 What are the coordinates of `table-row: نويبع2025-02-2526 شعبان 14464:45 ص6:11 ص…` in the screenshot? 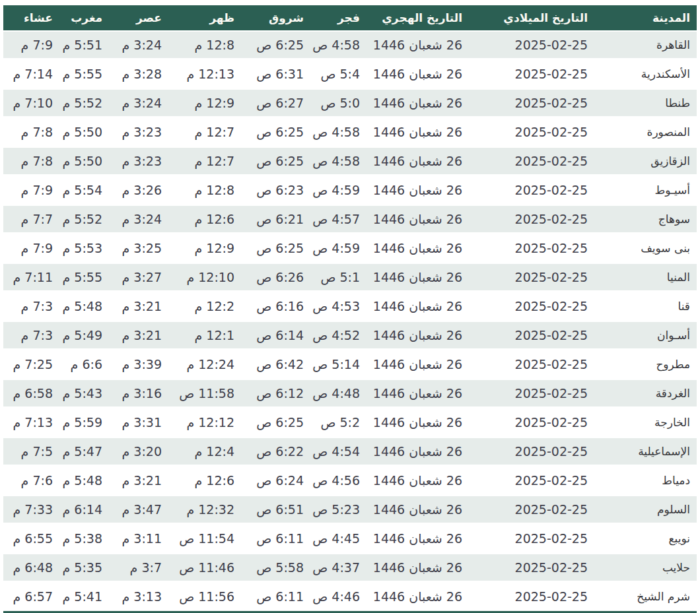 It's located at (350, 538).